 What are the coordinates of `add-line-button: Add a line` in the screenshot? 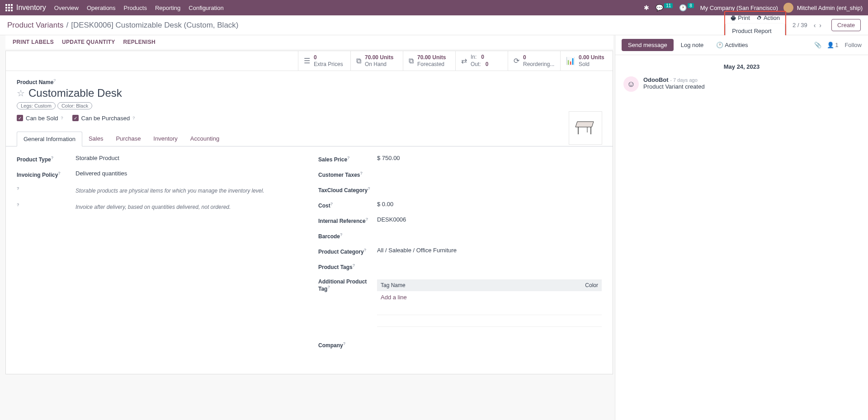 It's located at (447, 297).